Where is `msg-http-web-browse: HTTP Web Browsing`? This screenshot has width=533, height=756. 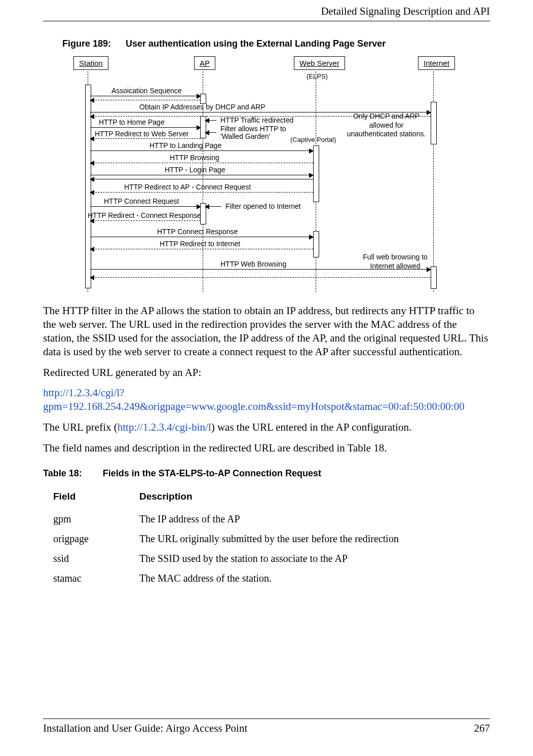
msg-http-web-browse: HTTP Web Browsing is located at coordinates (253, 264).